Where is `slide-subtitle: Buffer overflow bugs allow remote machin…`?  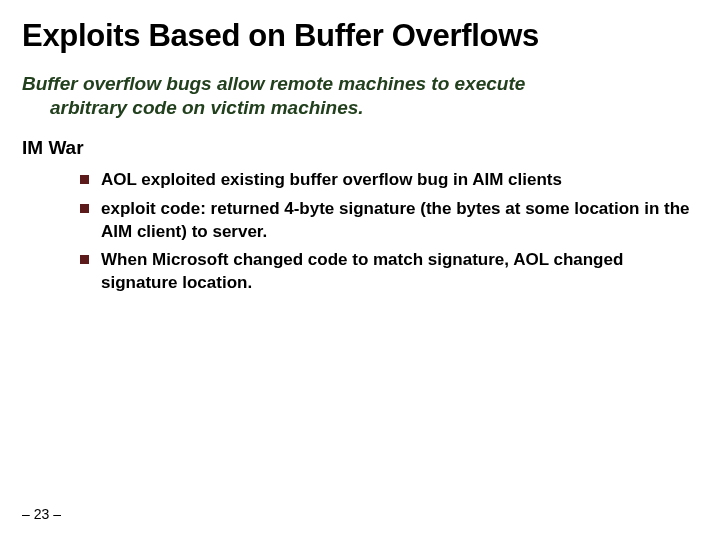
slide-subtitle: Buffer overflow bugs allow remote machin… is located at coordinates (360, 96).